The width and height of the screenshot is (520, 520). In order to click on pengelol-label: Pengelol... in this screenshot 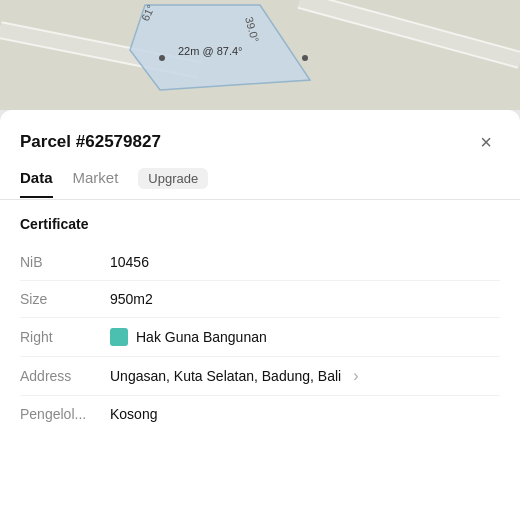, I will do `click(65, 414)`.